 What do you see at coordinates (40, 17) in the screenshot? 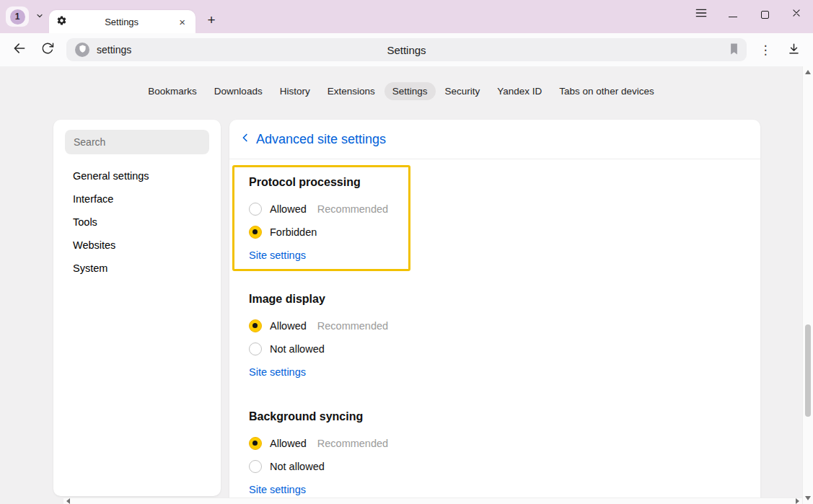
I see `chevron-down-icon` at bounding box center [40, 17].